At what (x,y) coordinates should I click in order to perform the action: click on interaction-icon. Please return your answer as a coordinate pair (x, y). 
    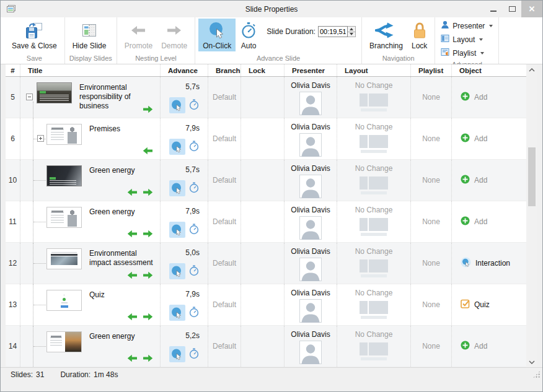
    Looking at the image, I should click on (466, 263).